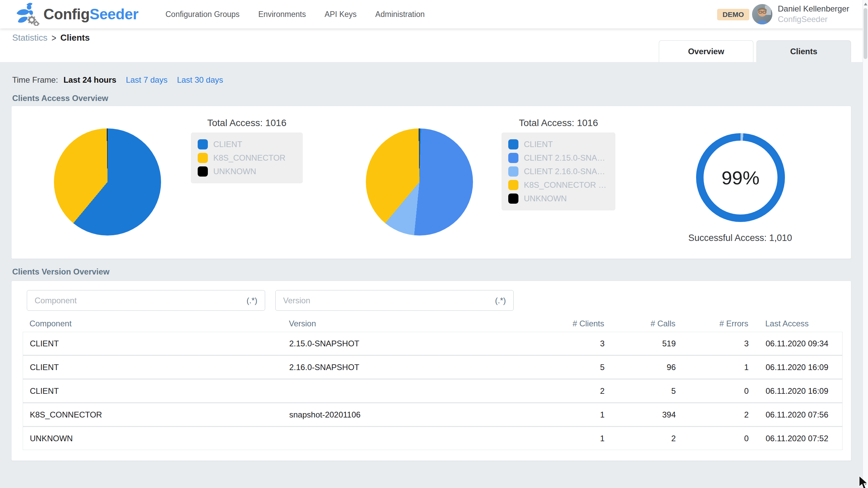 This screenshot has width=868, height=488. I want to click on section-title-access-overview: Clients Access Overview, so click(60, 98).